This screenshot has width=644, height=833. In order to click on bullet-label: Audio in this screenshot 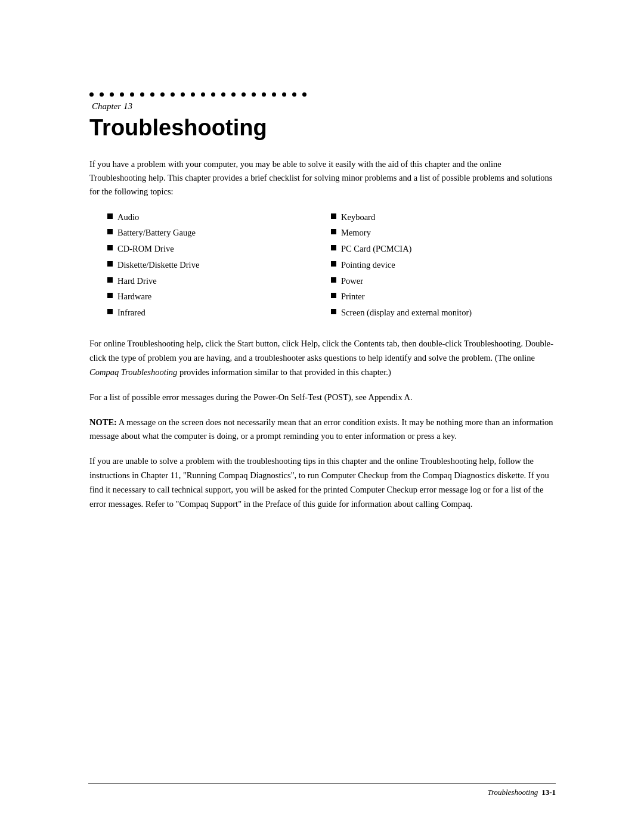, I will do `click(128, 218)`.